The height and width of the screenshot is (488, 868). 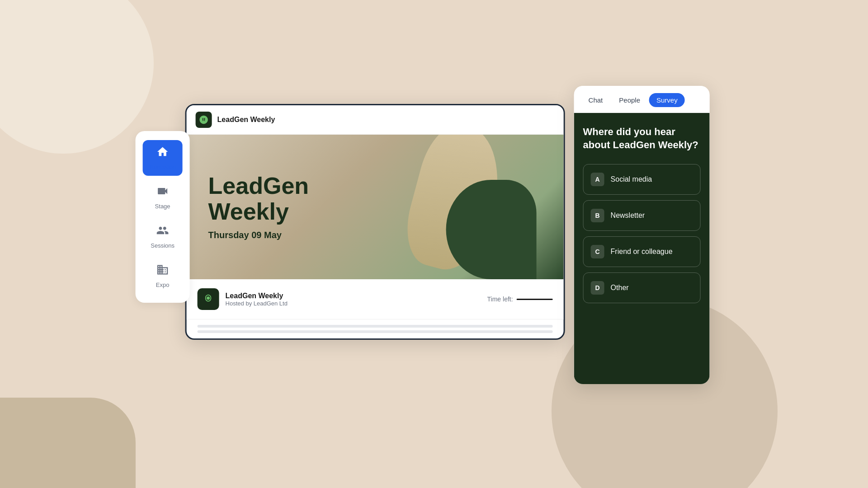 I want to click on hero-date: Thursday 09 May, so click(x=259, y=236).